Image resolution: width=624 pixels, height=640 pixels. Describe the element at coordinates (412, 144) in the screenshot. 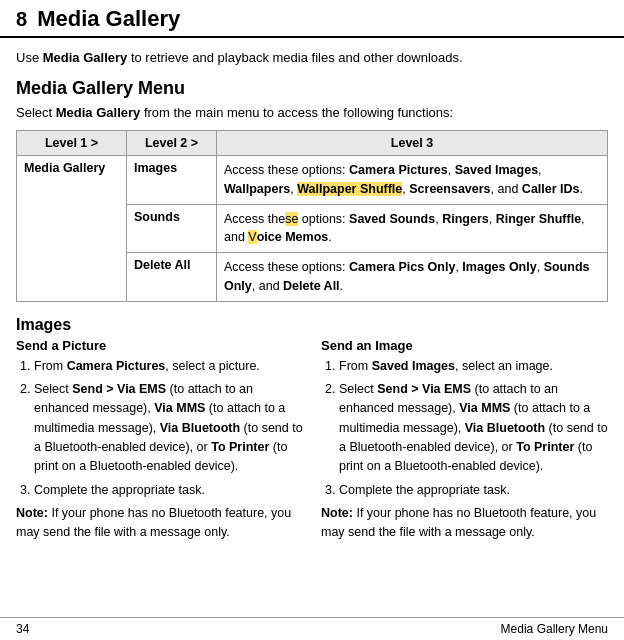

I see `table-header-level3: Level 3` at that location.